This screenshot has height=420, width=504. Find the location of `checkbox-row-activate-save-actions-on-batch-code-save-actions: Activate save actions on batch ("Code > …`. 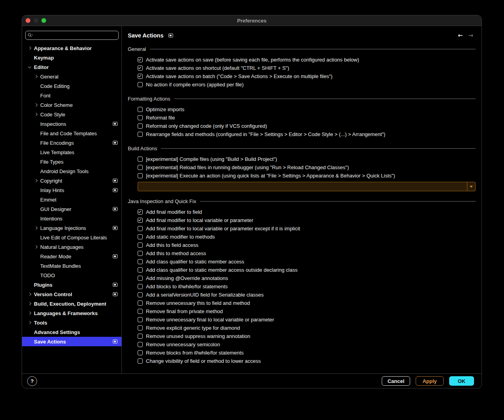

checkbox-row-activate-save-actions-on-batch-code-save-actions: Activate save actions on batch ("Code > … is located at coordinates (307, 77).